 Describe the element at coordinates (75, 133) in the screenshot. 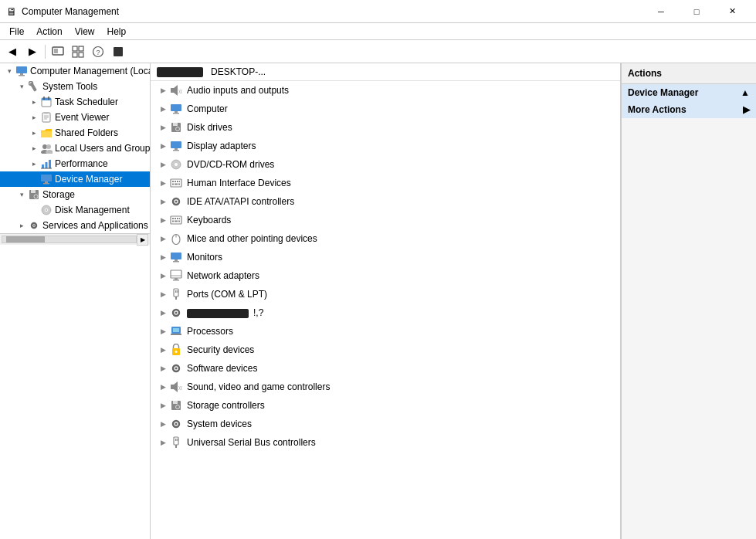

I see `tree-item-shared-folders: ▸Shared Folders` at that location.